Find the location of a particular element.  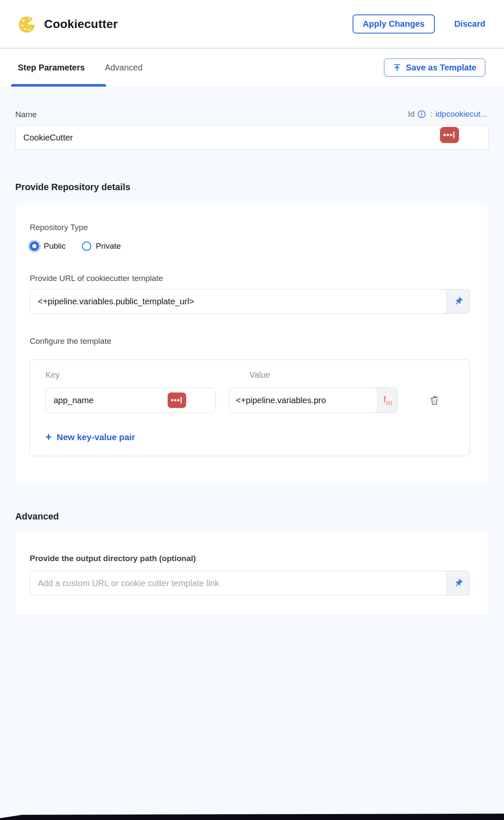

advanced-card: Provide the output directory path (optio… is located at coordinates (252, 573).